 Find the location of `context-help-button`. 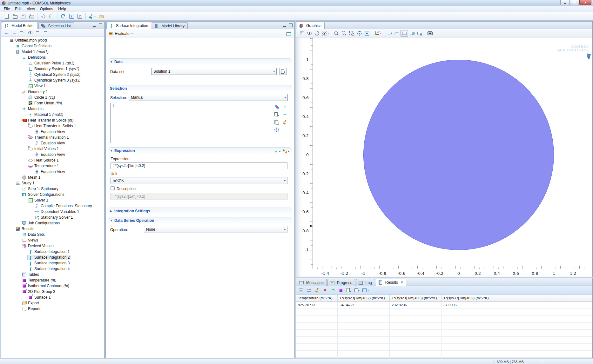

context-help-button is located at coordinates (80, 16).